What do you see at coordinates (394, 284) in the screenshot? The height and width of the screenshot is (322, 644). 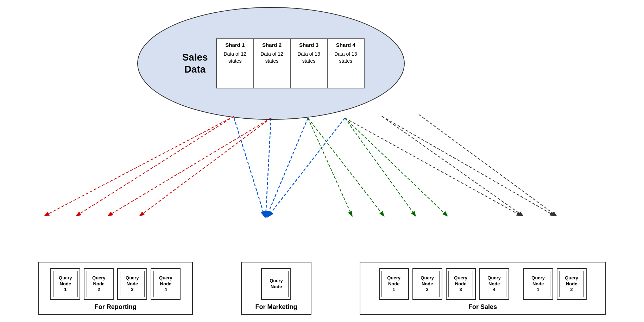 I see `sales-node-1: QueryNode1` at bounding box center [394, 284].